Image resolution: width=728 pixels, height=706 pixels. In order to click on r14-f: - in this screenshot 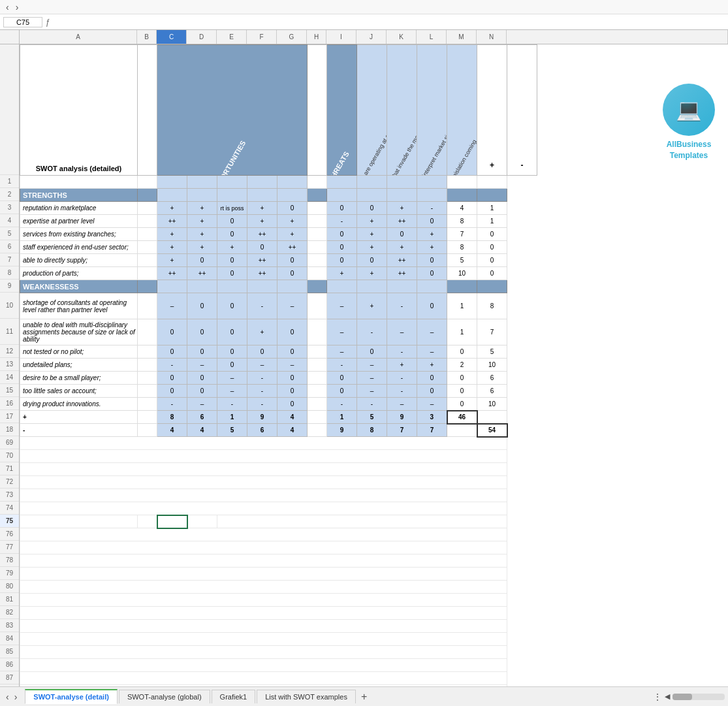, I will do `click(262, 378)`.